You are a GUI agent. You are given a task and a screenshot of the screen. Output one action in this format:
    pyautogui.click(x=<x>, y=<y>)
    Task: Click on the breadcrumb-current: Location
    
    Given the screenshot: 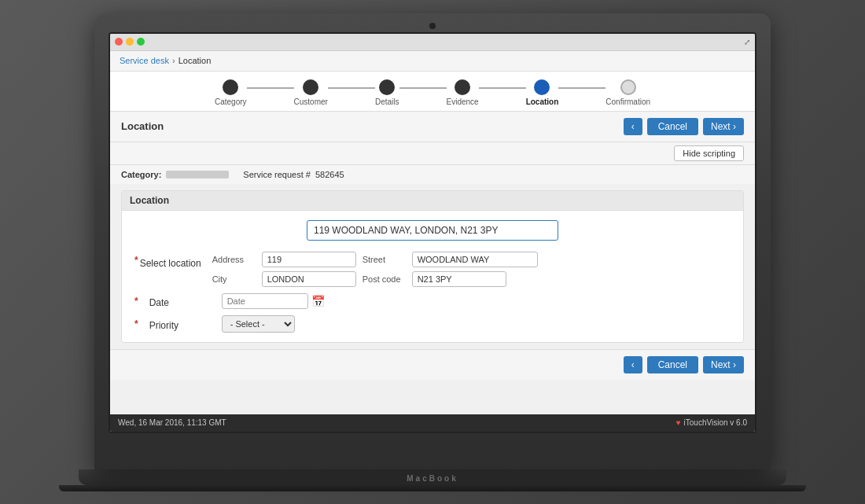 What is the action you would take?
    pyautogui.click(x=195, y=61)
    